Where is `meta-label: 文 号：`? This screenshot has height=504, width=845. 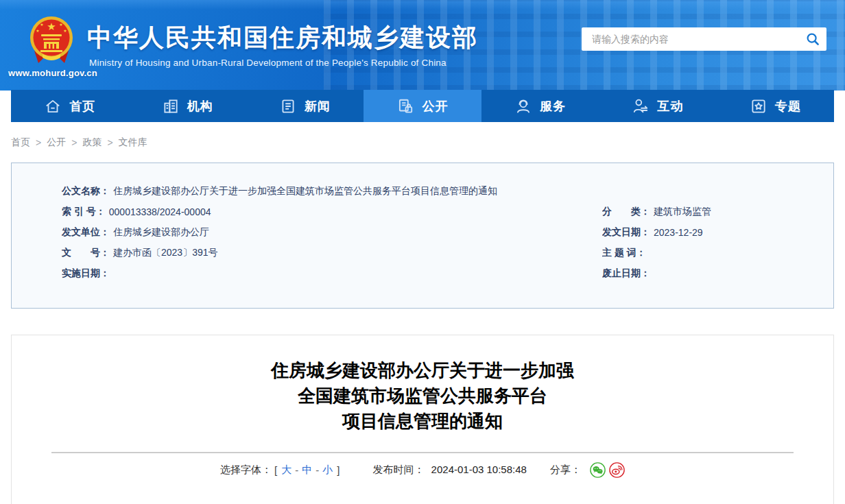 meta-label: 文 号： is located at coordinates (86, 253).